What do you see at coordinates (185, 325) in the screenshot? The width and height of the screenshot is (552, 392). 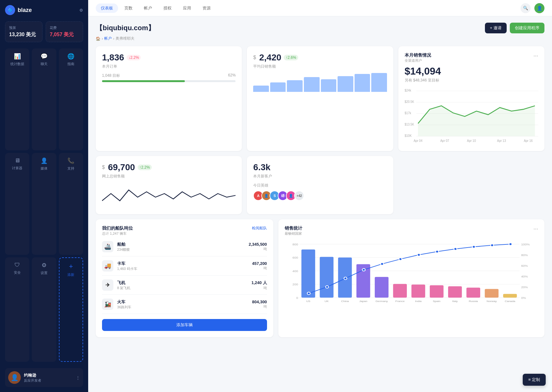 I see `add-vehicle-button: 添加车辆` at bounding box center [185, 325].